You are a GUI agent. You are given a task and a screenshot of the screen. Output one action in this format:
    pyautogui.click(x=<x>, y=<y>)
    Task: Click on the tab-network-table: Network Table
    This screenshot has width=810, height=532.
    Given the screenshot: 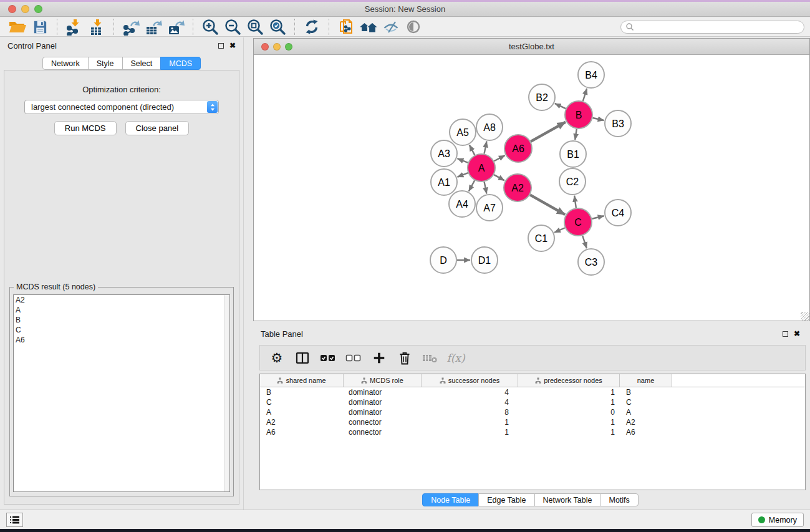 What is the action you would take?
    pyautogui.click(x=567, y=500)
    